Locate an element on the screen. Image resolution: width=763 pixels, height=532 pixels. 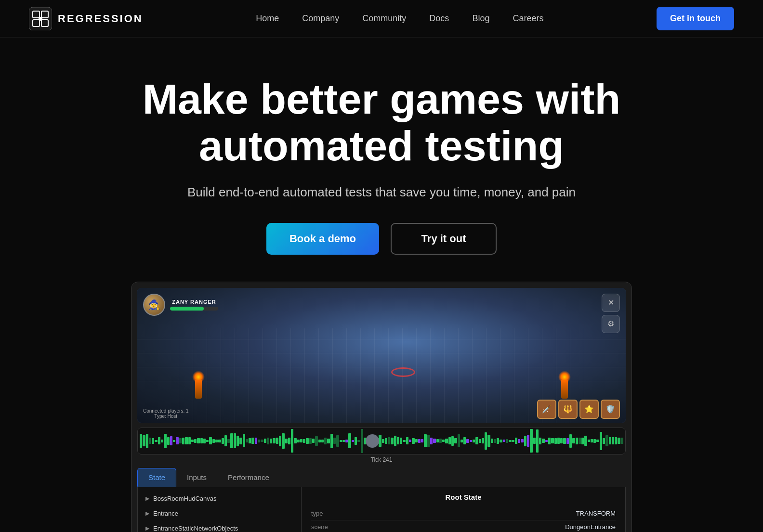
tab-performance: Performance is located at coordinates (249, 478).